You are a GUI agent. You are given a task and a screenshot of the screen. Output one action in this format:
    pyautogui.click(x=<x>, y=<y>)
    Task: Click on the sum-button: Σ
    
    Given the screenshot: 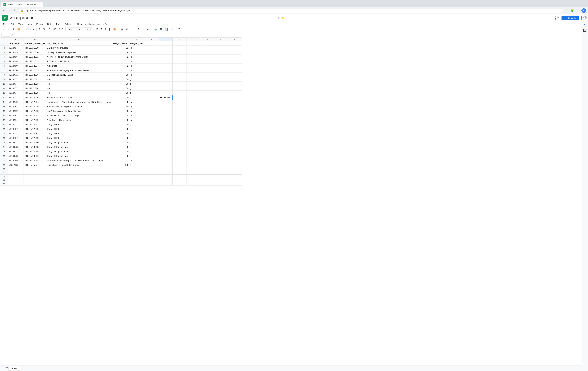 What is the action you would take?
    pyautogui.click(x=179, y=29)
    